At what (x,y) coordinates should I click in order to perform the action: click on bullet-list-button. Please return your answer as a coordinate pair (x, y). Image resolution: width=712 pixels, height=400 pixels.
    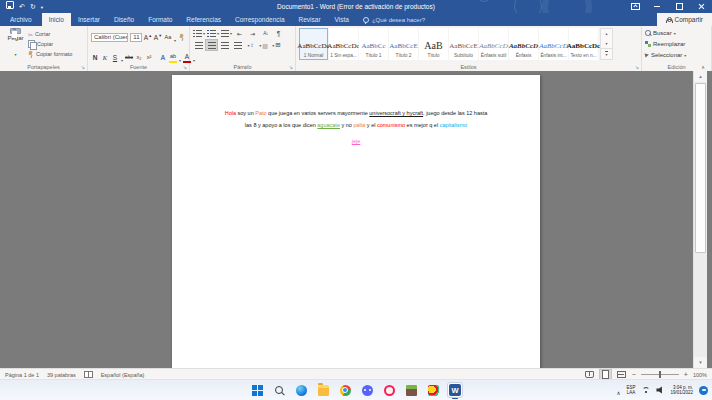
    Looking at the image, I should click on (199, 33).